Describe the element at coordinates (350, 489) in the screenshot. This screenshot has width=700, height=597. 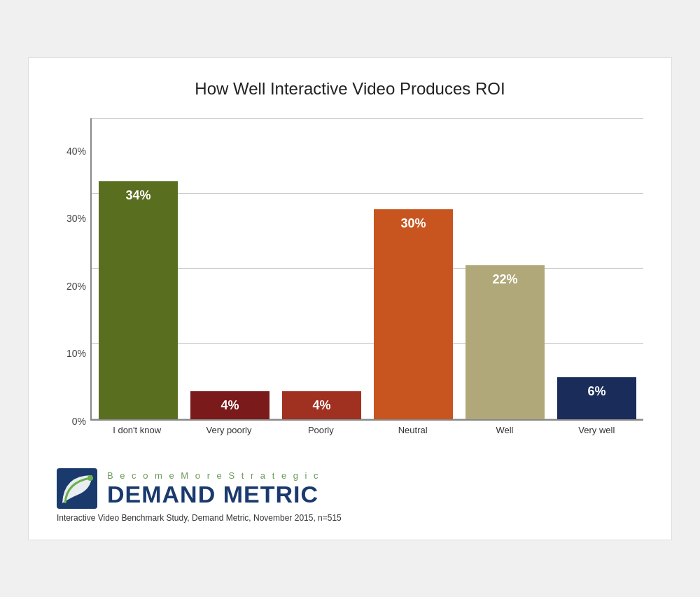
I see `footer-logo-row: B e c o m e M o r e S t r a t e g i c DE…` at that location.